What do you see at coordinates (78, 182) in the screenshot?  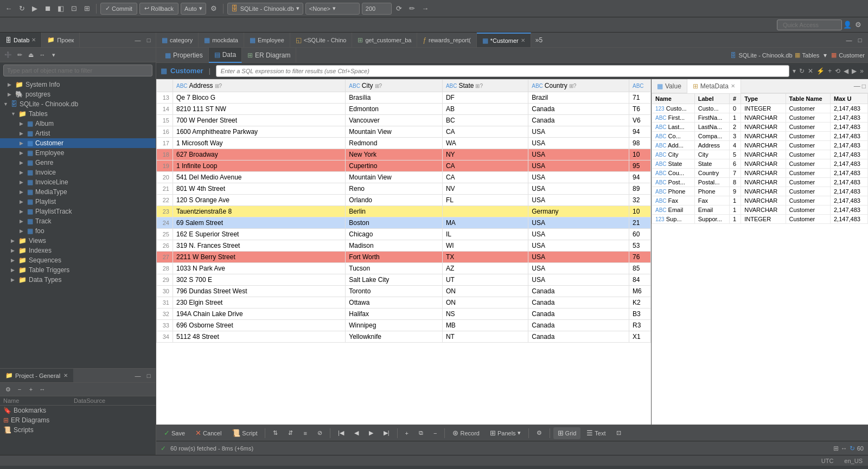 I see `tree-item-invoiceline: ▶ ▦ InvoiceLine` at bounding box center [78, 182].